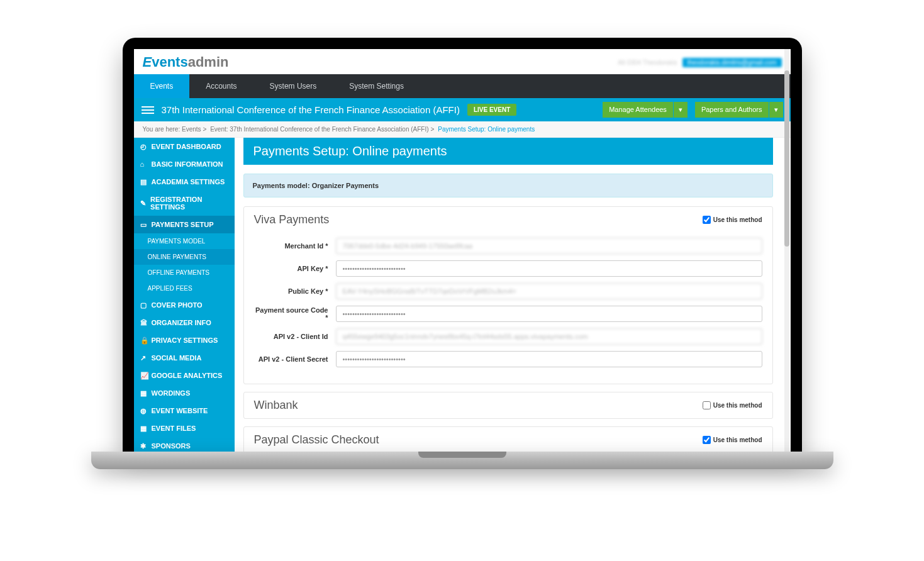  Describe the element at coordinates (177, 358) in the screenshot. I see `sidebar-label: SOCIAL MEDIA` at that location.